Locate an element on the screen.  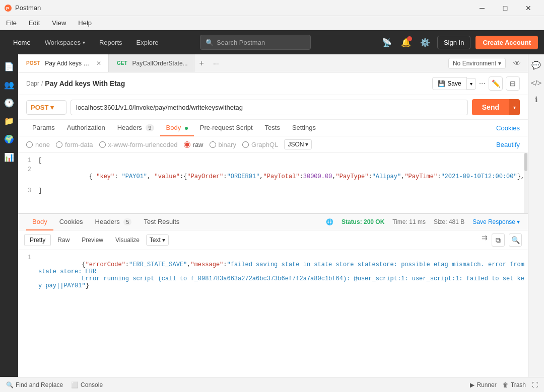
sidebar-icon-collections: 📁 is located at coordinates (9, 121).